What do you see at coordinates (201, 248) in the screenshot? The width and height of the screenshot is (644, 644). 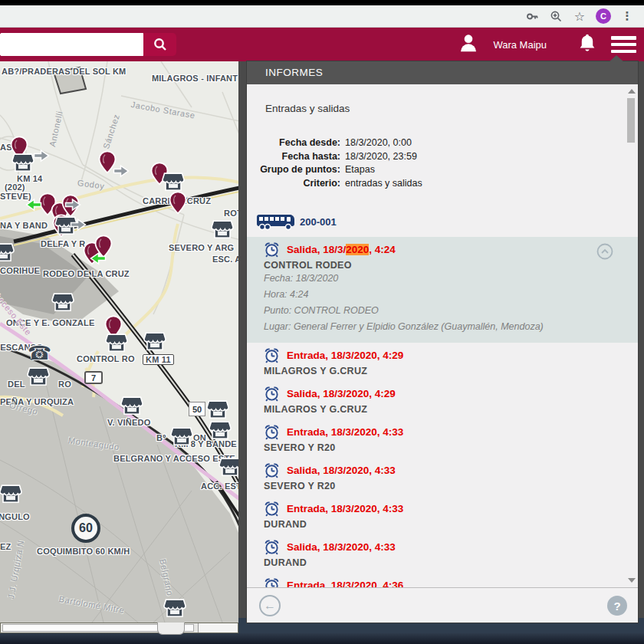 I see `map-poi-label: SEVERO Y ARG` at bounding box center [201, 248].